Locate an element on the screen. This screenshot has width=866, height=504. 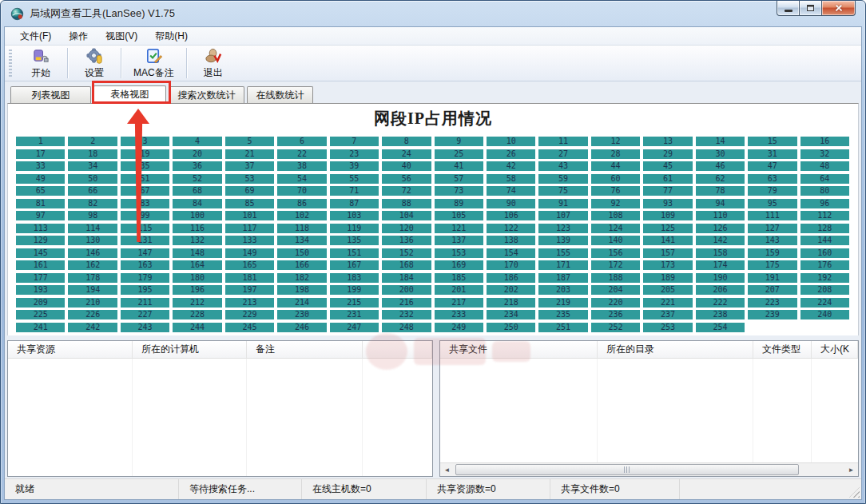
ip-cell: 252 is located at coordinates (615, 327).